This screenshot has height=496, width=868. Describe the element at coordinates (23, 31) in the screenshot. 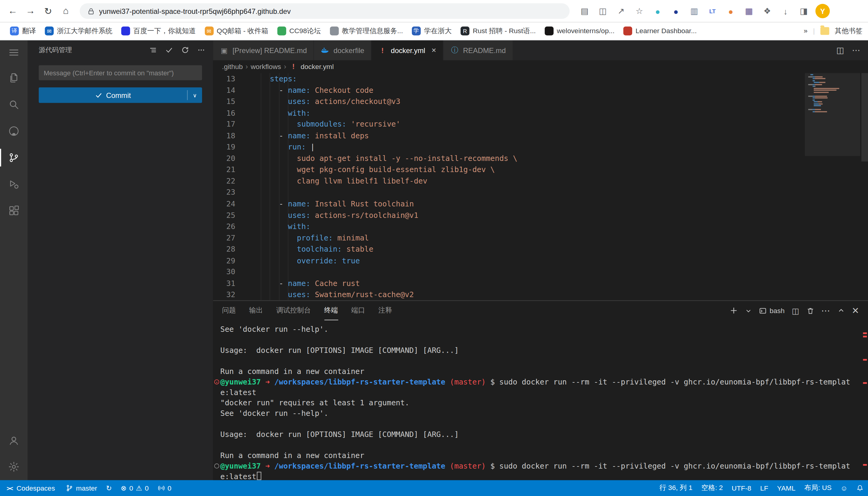

I see `bookmark-item: 译翻译` at that location.